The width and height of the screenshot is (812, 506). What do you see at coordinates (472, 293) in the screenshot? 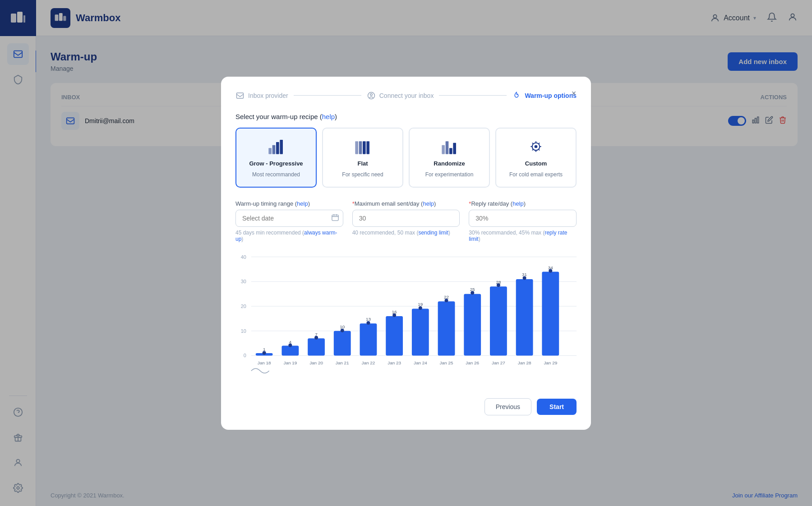
I see `dot-jan26` at bounding box center [472, 293].